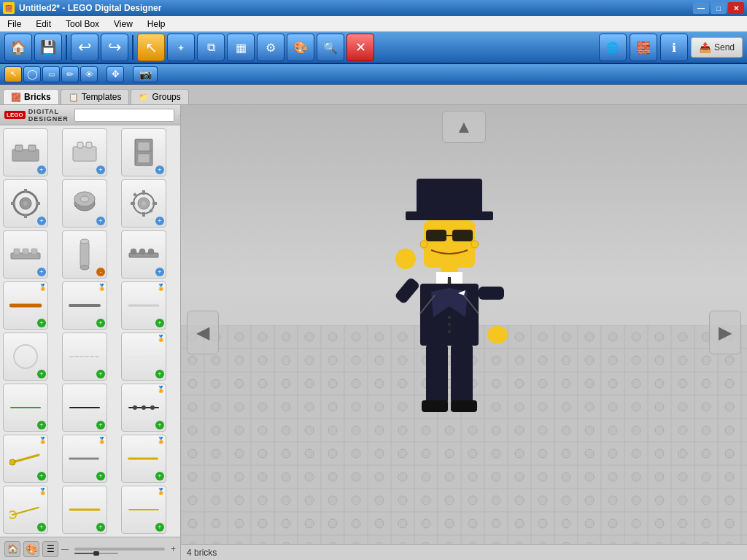  What do you see at coordinates (115, 47) in the screenshot?
I see `redo-button: ↪` at bounding box center [115, 47].